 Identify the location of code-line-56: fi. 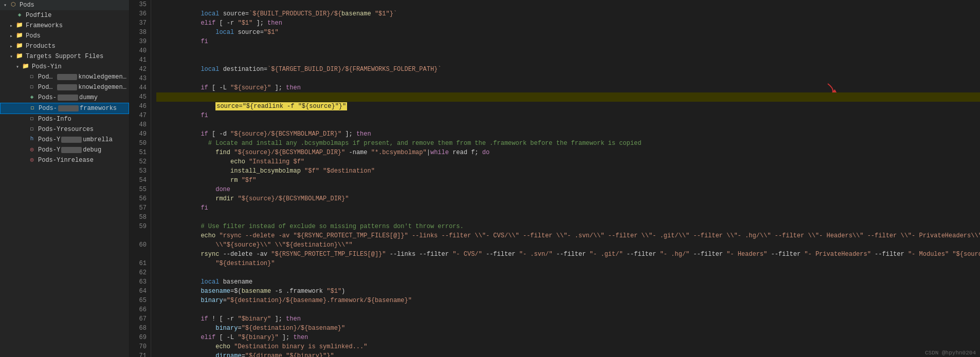
(568, 199).